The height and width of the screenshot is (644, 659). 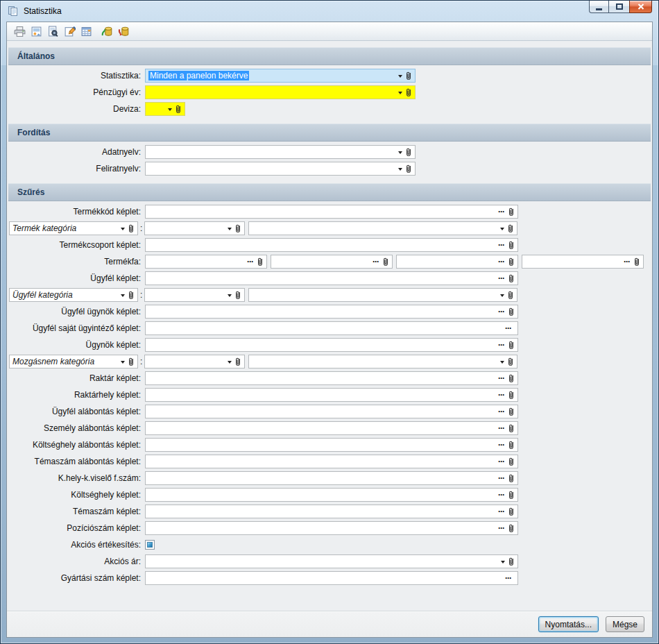 What do you see at coordinates (569, 625) in the screenshot?
I see `print-button: Nyomtatás...` at bounding box center [569, 625].